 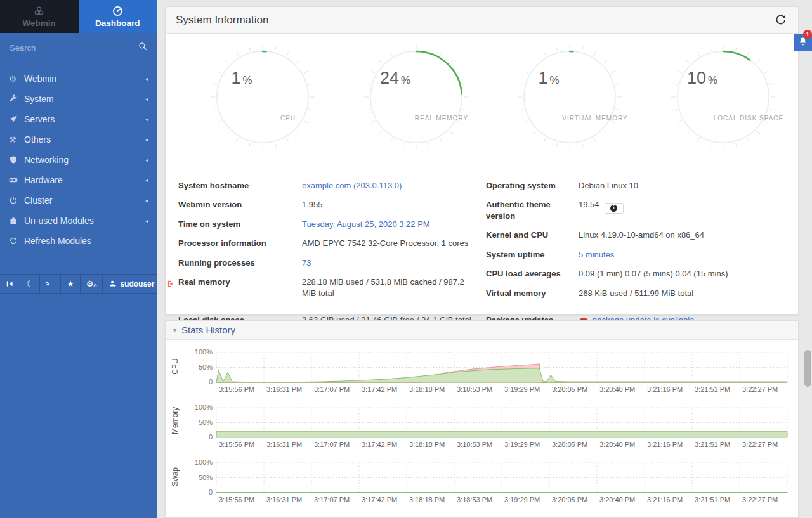 What do you see at coordinates (780, 20) in the screenshot?
I see `refresh-button` at bounding box center [780, 20].